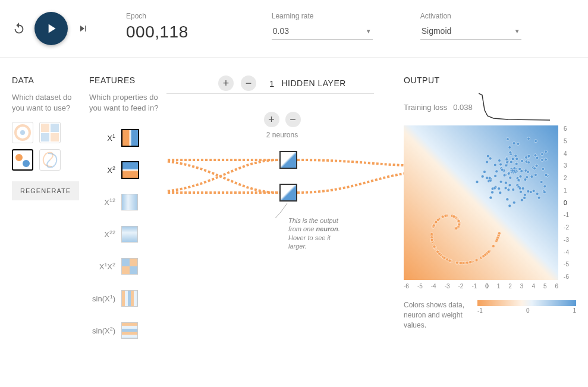  What do you see at coordinates (125, 211) in the screenshot?
I see `features-column: FEATURES Which properties do you want to…` at bounding box center [125, 211].